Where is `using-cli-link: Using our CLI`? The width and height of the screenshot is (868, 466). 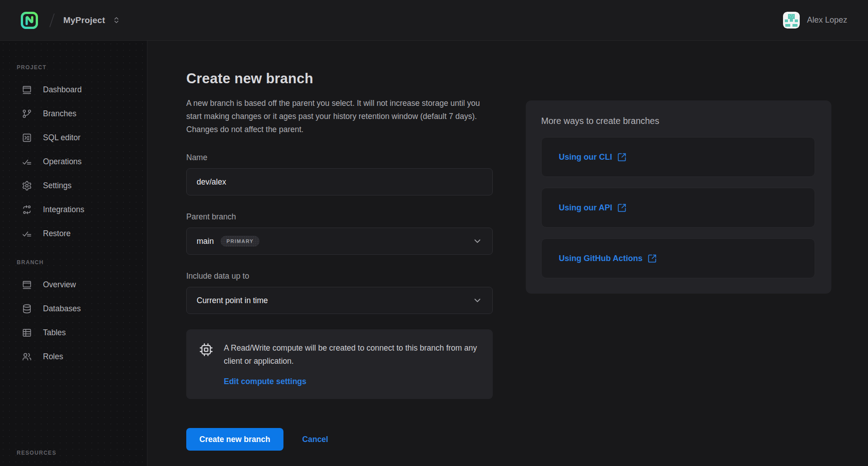
using-cli-link: Using our CLI is located at coordinates (593, 157).